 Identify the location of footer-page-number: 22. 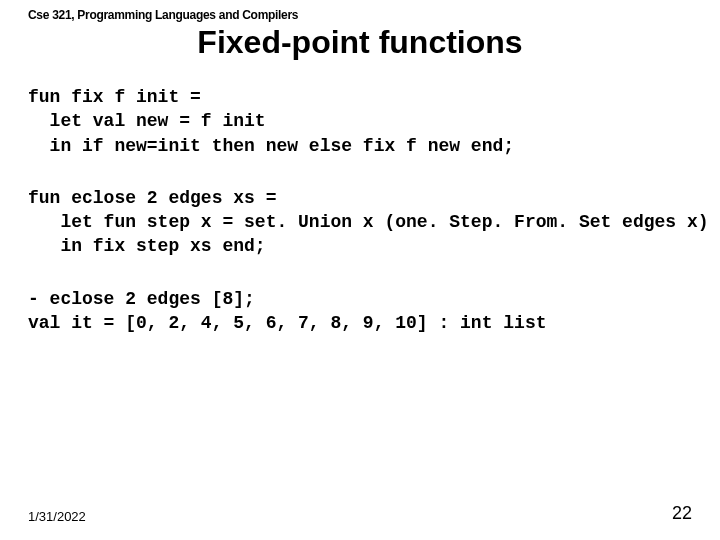
(682, 514).